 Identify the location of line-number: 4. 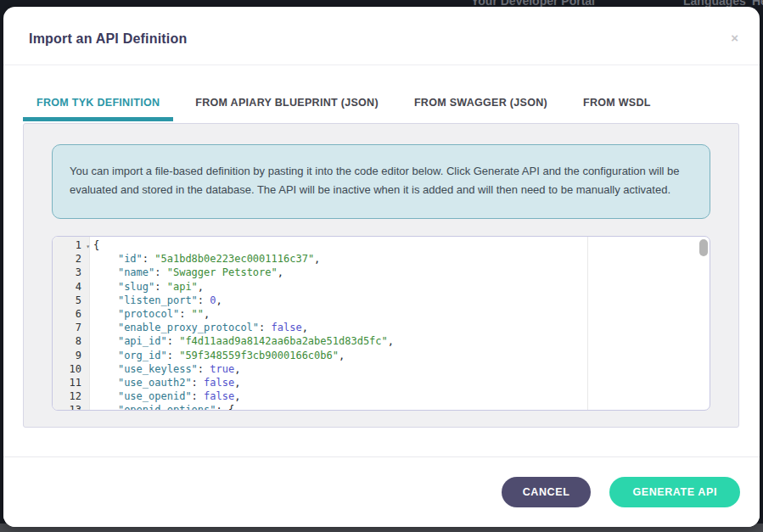
(71, 287).